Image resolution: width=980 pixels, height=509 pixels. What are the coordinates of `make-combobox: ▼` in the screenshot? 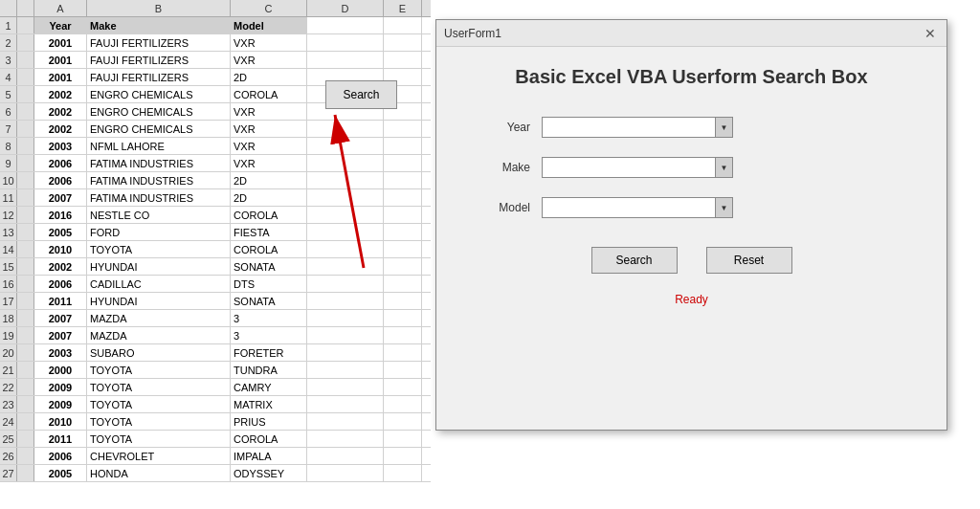 It's located at (637, 167).